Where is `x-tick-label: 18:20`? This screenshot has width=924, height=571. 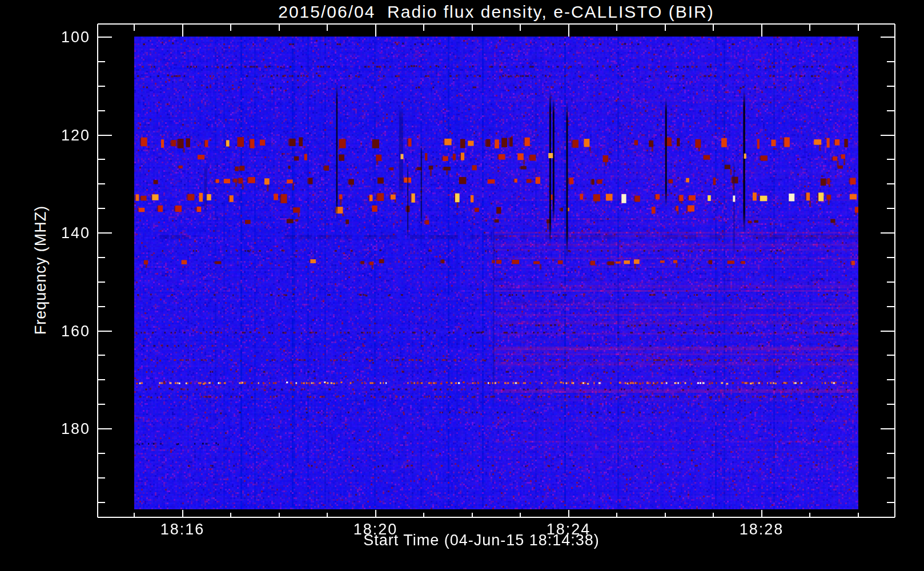
x-tick-label: 18:20 is located at coordinates (376, 530).